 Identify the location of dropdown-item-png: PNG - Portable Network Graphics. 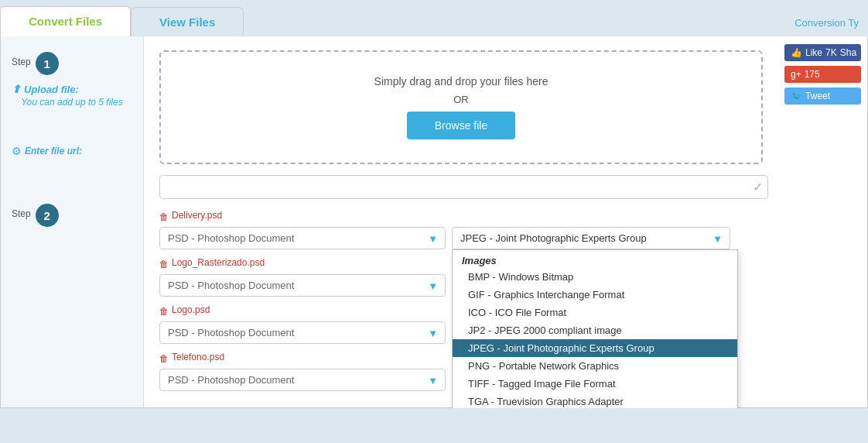
(595, 366).